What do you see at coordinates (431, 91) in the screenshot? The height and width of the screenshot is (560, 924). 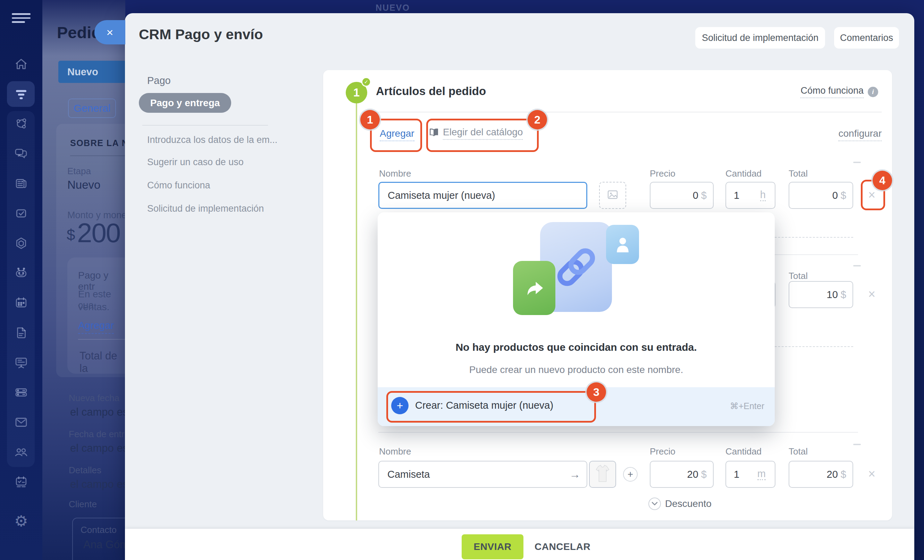 I see `order-items-title: Artículos del pedido` at bounding box center [431, 91].